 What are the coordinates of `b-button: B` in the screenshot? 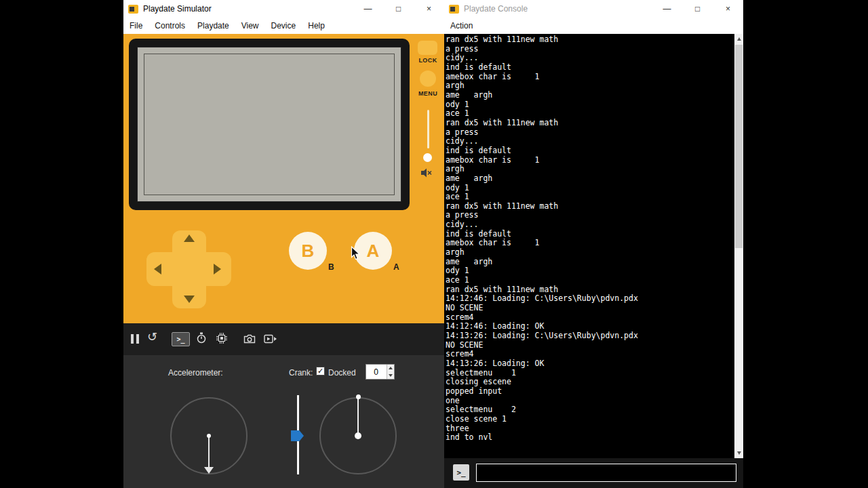 It's located at (308, 251).